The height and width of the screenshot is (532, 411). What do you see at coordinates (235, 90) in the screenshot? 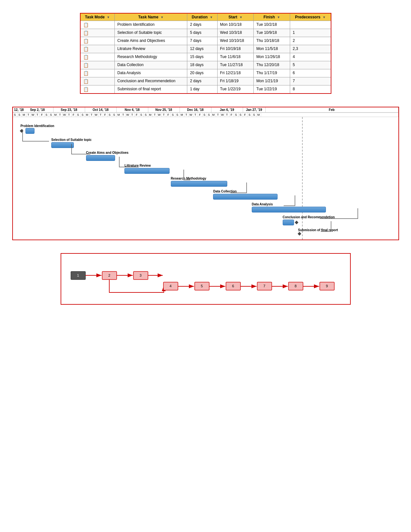
I see `cell-start: Tue 1/22/19` at bounding box center [235, 90].